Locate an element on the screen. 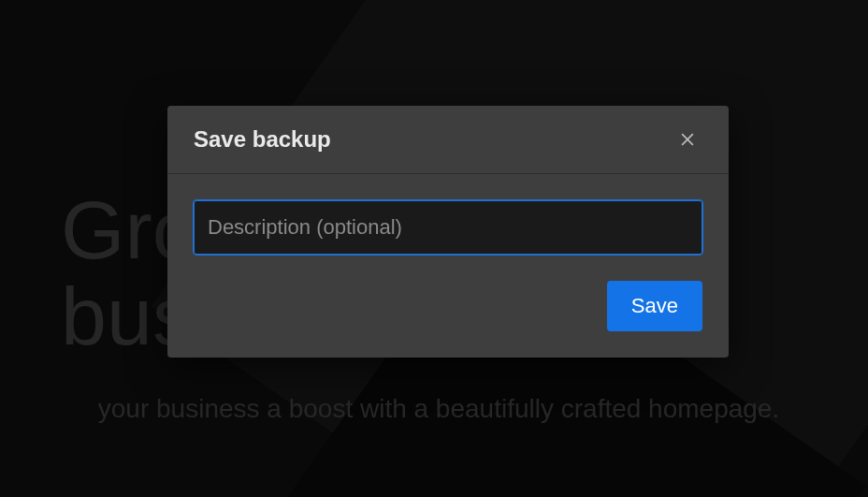  description-input is located at coordinates (448, 227).